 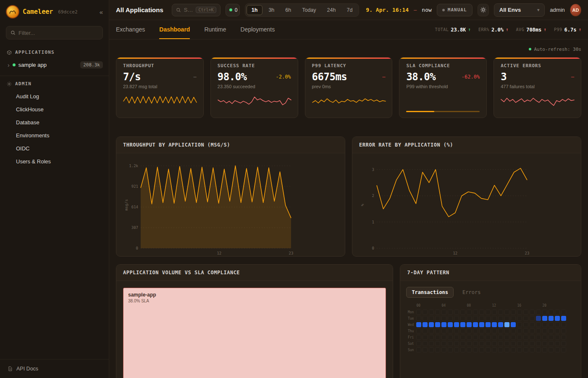 I want to click on sidebar-item-environments: Environments, so click(x=55, y=135).